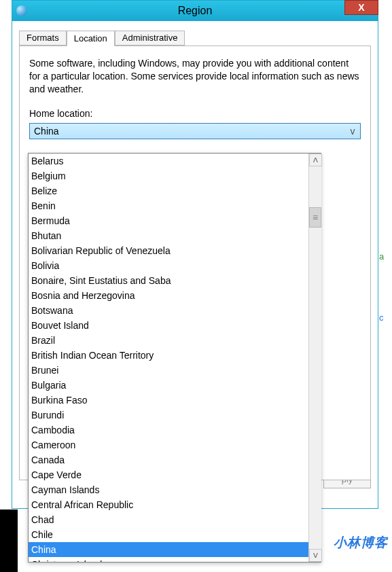 Image resolution: width=392 pixels, height=572 pixels. What do you see at coordinates (195, 11) in the screenshot?
I see `titlebar: Region X` at bounding box center [195, 11].